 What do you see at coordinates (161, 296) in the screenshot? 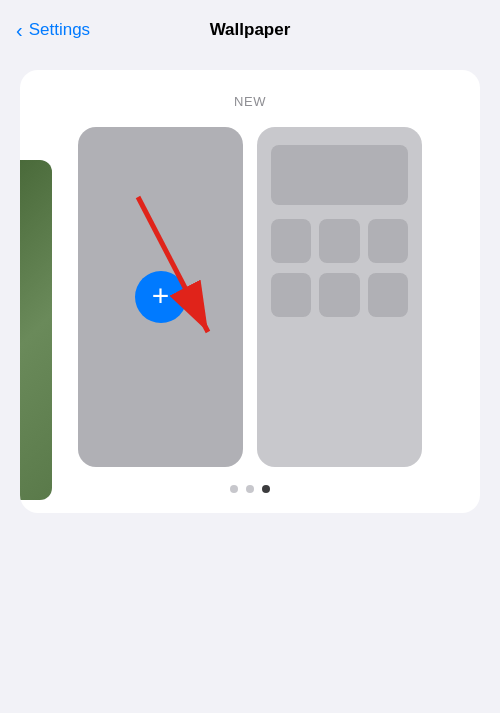
I see `plus-icon: +` at bounding box center [161, 296].